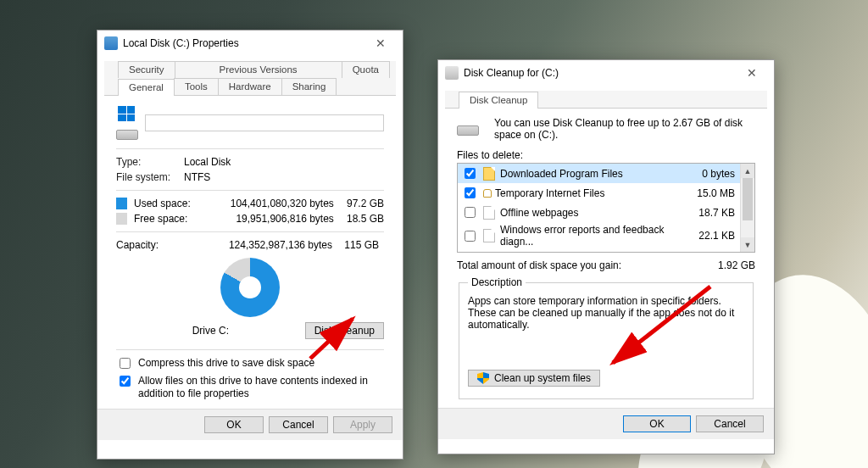 The image size is (868, 468). I want to click on list-item: Downloaded Program Files0 bytes, so click(598, 173).